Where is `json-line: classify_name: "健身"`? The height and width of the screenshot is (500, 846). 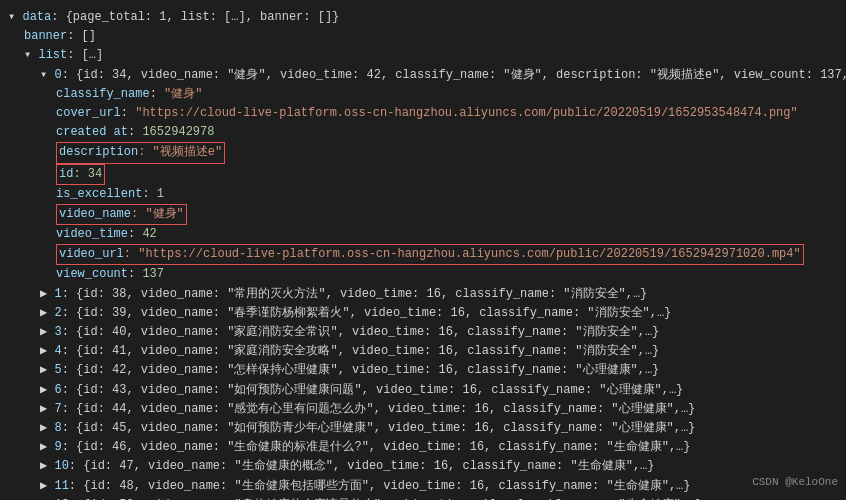
json-line: classify_name: "健身" is located at coordinates (423, 94).